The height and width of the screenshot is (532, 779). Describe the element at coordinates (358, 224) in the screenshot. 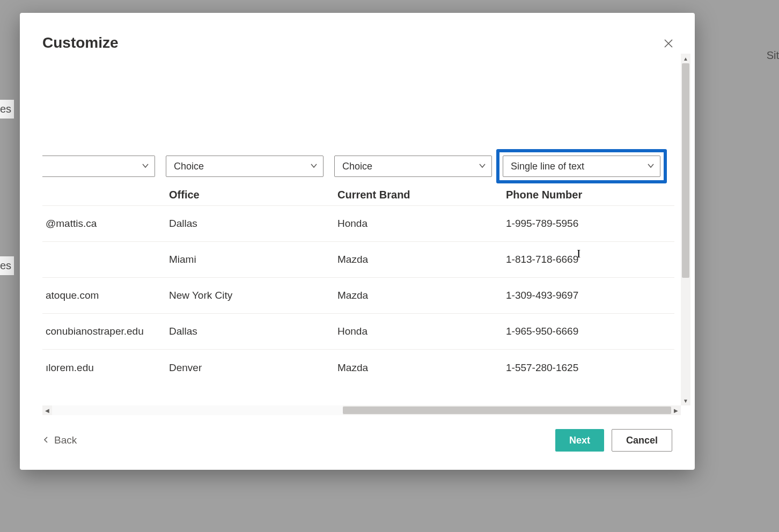

I see `table-row: @mattis.ca Dallas Honda 1-995-789-5956` at that location.